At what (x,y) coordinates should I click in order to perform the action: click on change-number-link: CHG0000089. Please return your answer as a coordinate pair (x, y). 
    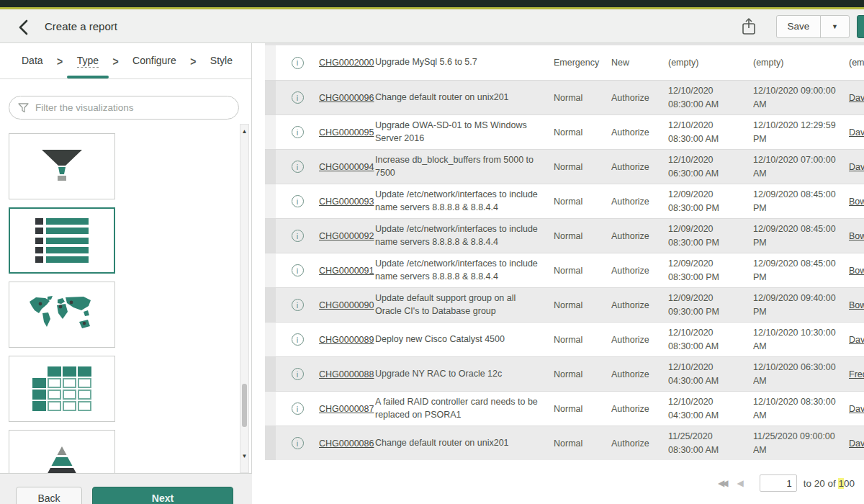
    Looking at the image, I should click on (346, 340).